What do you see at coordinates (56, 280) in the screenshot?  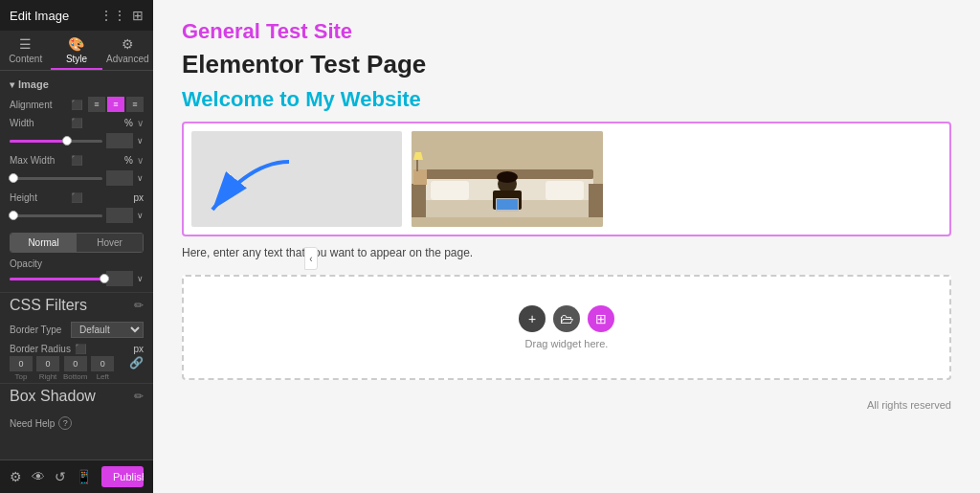 I see `opacity-slider-fill` at bounding box center [56, 280].